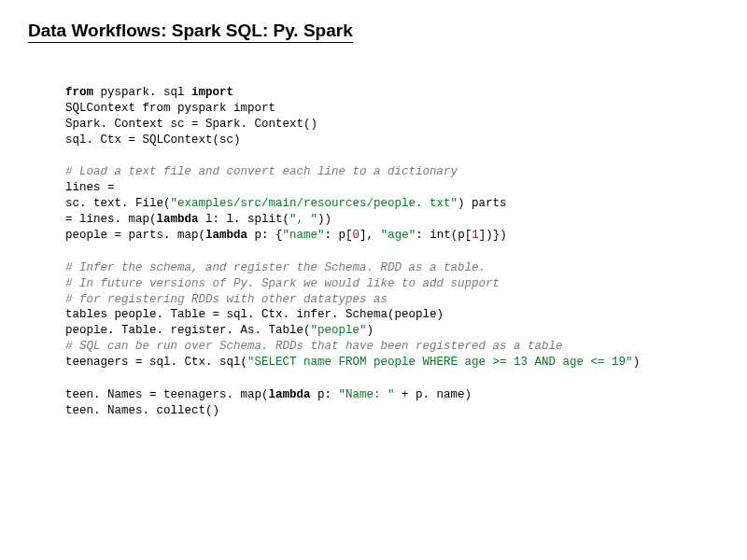 This screenshot has width=747, height=560. What do you see at coordinates (370, 235) in the screenshot?
I see `code-text: ],` at bounding box center [370, 235].